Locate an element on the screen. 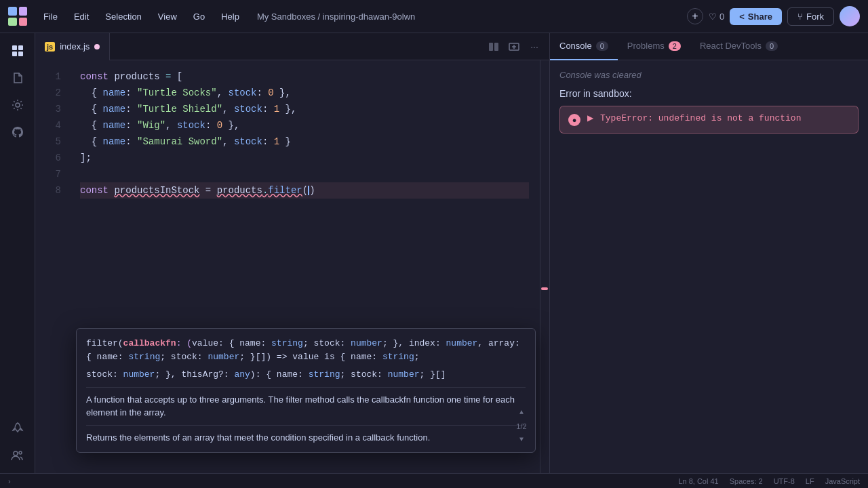  share-icon: < is located at coordinates (742, 16).